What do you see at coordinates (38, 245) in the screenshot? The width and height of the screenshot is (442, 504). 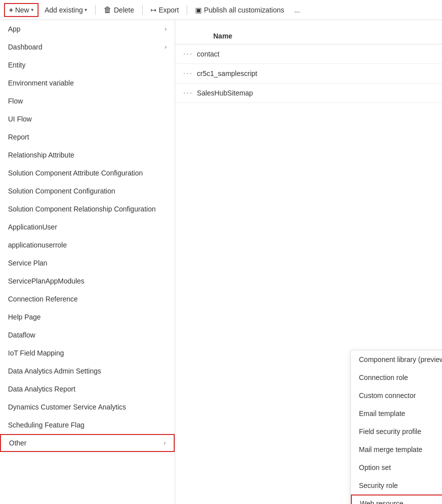 I see `menu-item-appuserrole-label: applicationuserrole` at bounding box center [38, 245].